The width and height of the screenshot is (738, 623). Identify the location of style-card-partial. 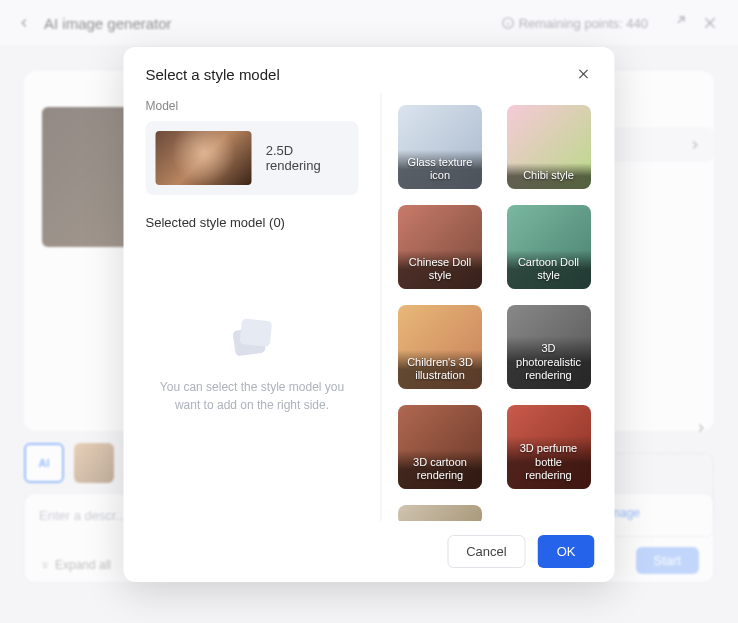
(440, 513).